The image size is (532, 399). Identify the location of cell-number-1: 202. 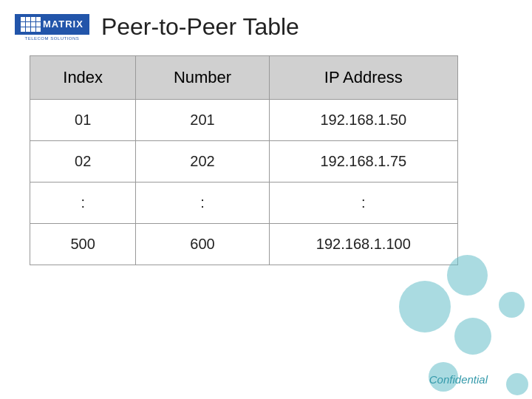
(202, 162).